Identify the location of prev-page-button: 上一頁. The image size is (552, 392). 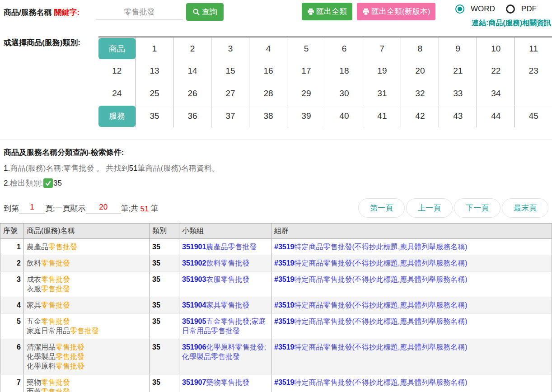
(429, 208).